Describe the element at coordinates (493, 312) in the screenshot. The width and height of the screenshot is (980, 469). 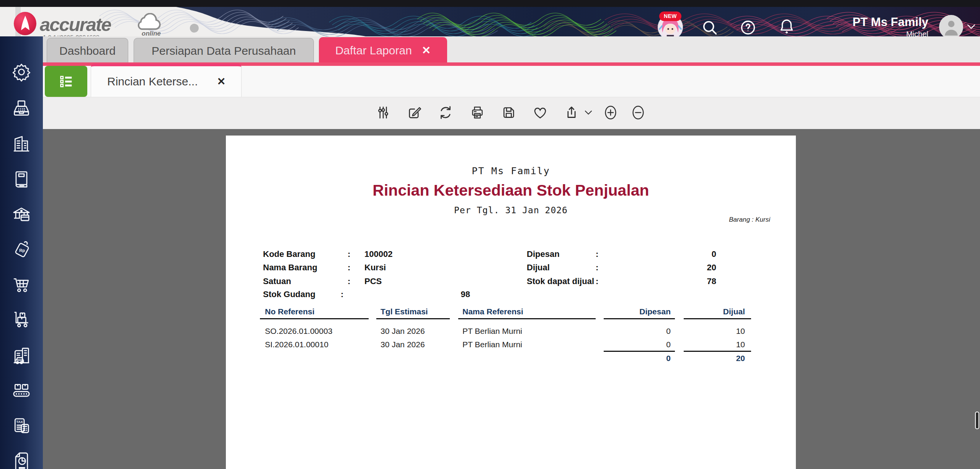
I see `column-header-nama-referensi: Nama Referensi` at that location.